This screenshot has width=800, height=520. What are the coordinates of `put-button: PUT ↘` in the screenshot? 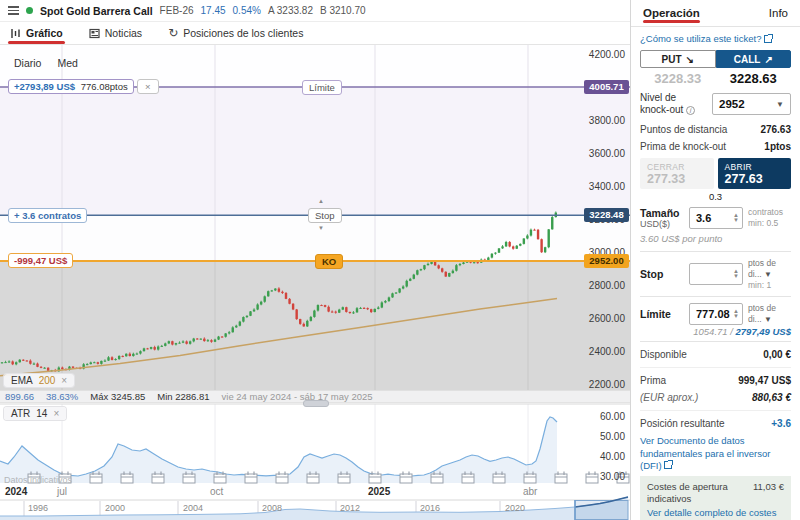 It's located at (678, 59).